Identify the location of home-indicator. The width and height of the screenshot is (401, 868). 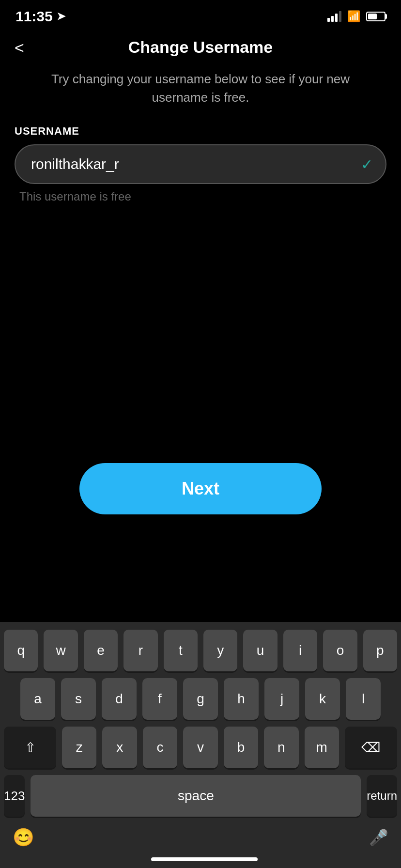
(202, 860).